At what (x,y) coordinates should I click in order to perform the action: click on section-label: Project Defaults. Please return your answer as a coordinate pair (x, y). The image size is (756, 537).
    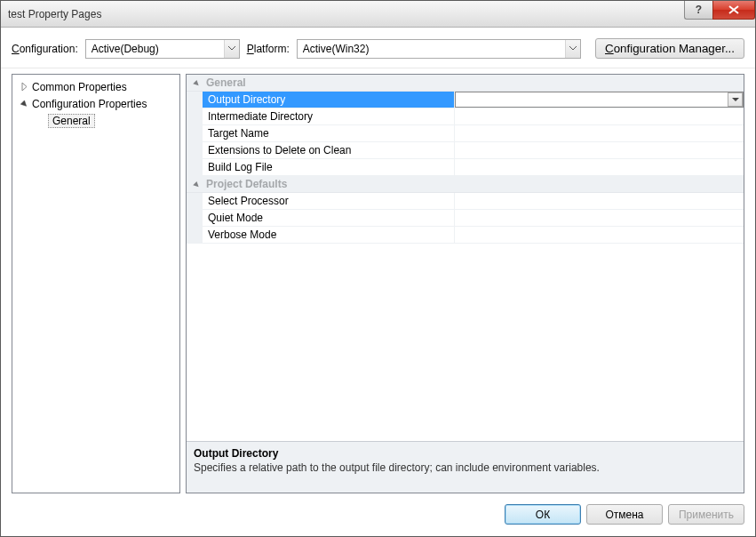
    Looking at the image, I should click on (247, 184).